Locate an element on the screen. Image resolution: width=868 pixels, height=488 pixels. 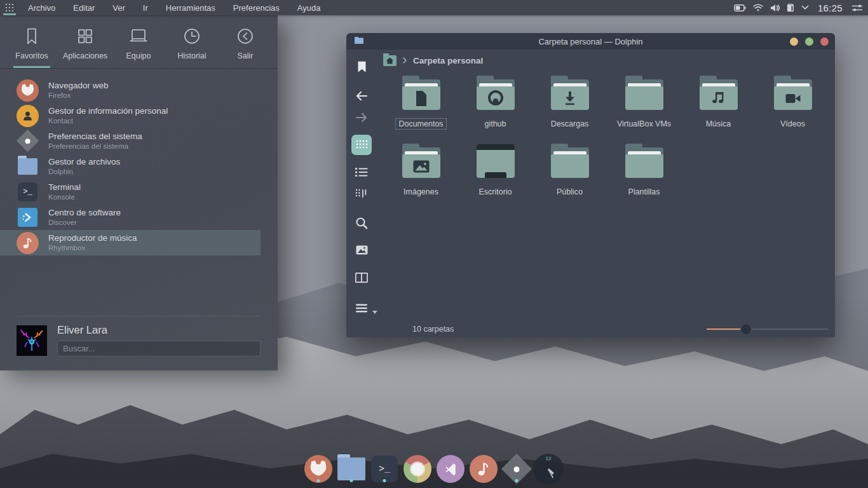
maximize-button is located at coordinates (810, 42).